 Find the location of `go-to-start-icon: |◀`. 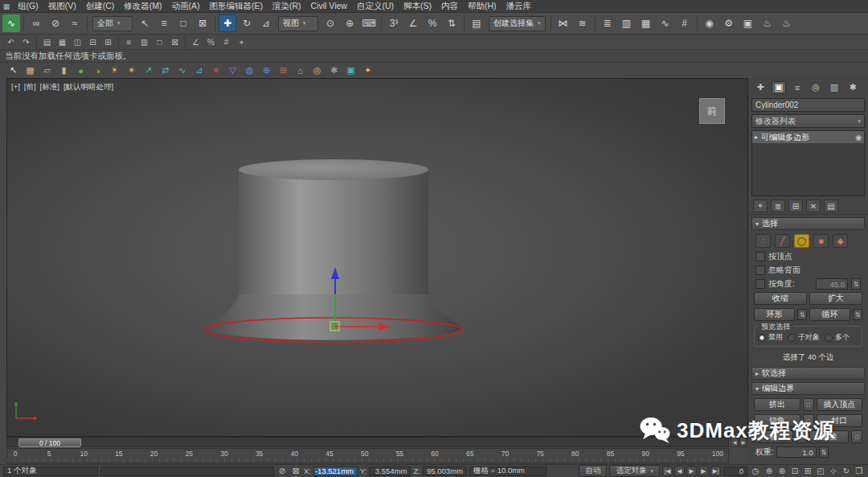

go-to-start-icon: |◀ is located at coordinates (667, 471).